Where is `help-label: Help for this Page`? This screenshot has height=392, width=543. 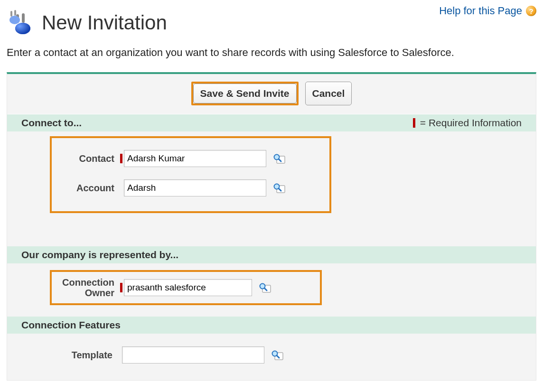
help-label: Help for this Page is located at coordinates (480, 11).